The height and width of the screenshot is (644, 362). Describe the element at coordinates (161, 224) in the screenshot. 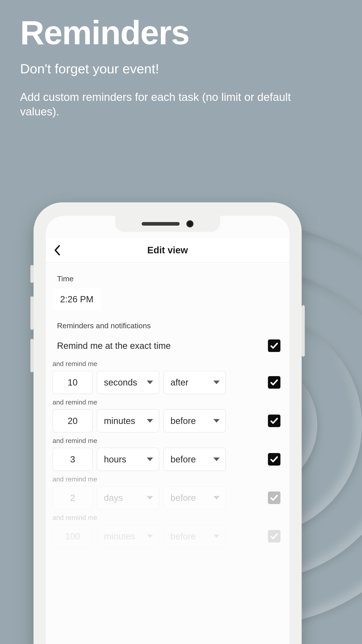

I see `speaker-icon` at that location.